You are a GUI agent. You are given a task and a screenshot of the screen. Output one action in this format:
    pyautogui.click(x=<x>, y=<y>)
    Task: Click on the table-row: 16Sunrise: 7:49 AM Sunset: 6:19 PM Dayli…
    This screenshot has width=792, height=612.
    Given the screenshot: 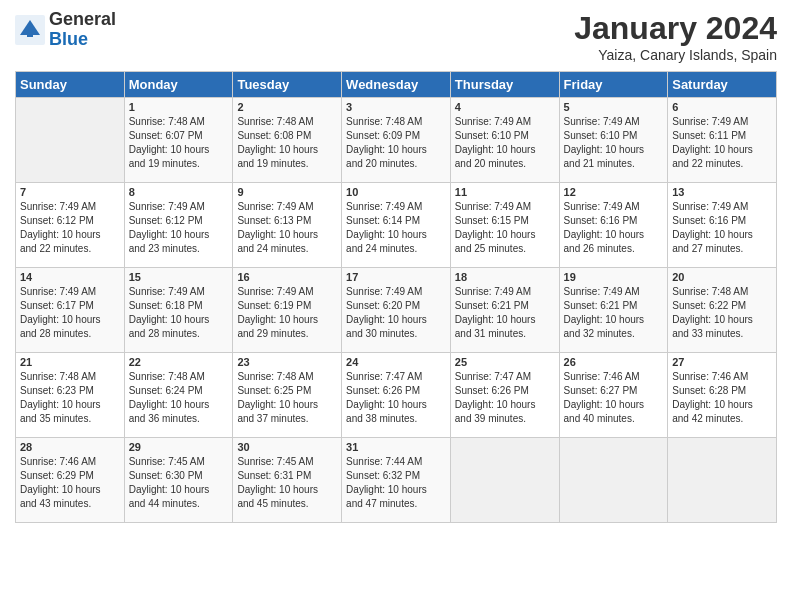 What is the action you would take?
    pyautogui.click(x=288, y=310)
    